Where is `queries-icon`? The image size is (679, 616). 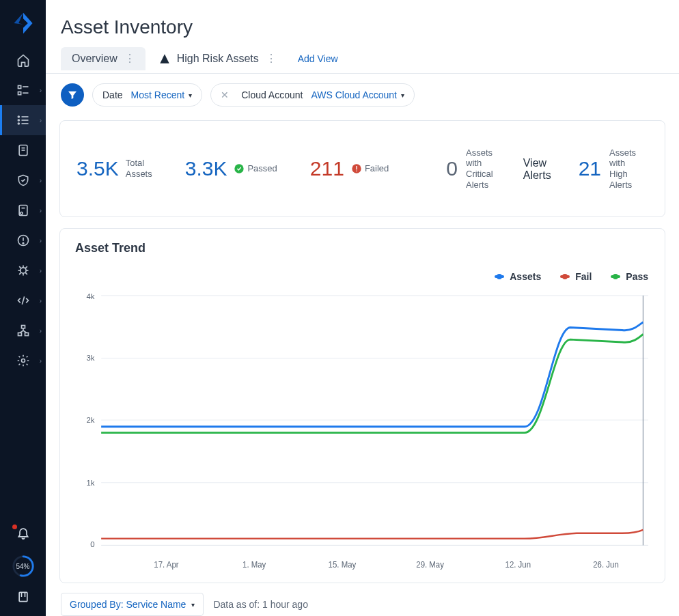 queries-icon is located at coordinates (23, 90).